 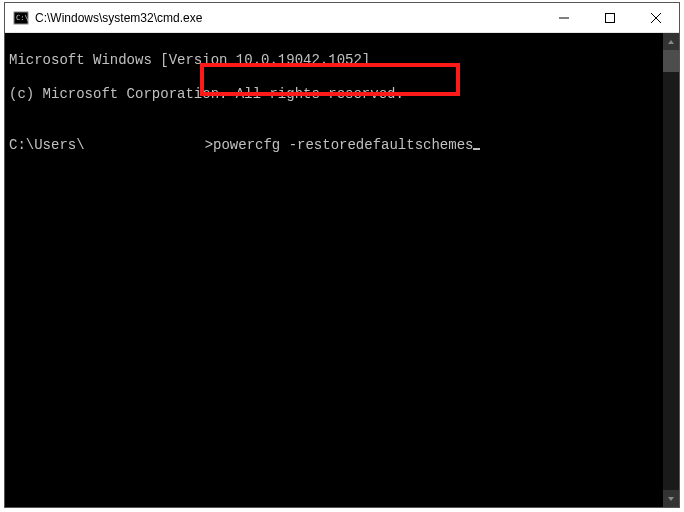 I want to click on minimize-icon, so click(x=564, y=18).